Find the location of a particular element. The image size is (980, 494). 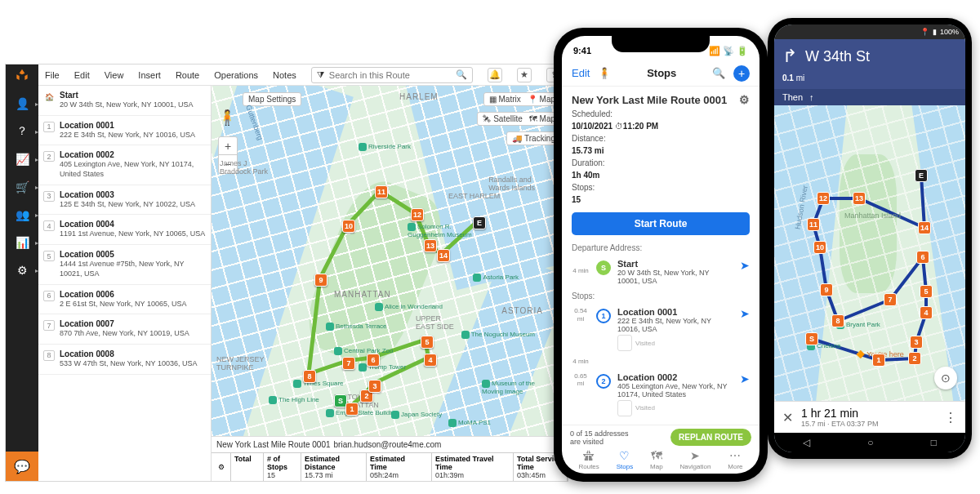

satellite-view: 🛰 Satellite is located at coordinates (502, 119).